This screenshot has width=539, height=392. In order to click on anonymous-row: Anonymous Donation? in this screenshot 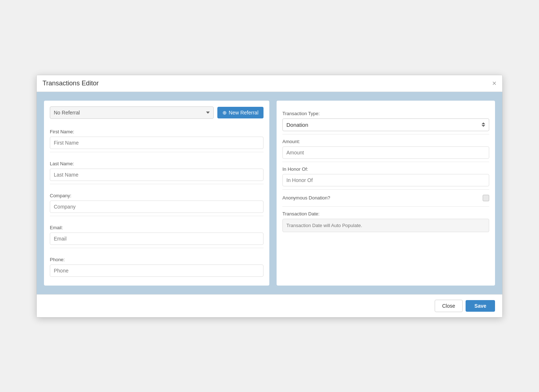, I will do `click(386, 198)`.